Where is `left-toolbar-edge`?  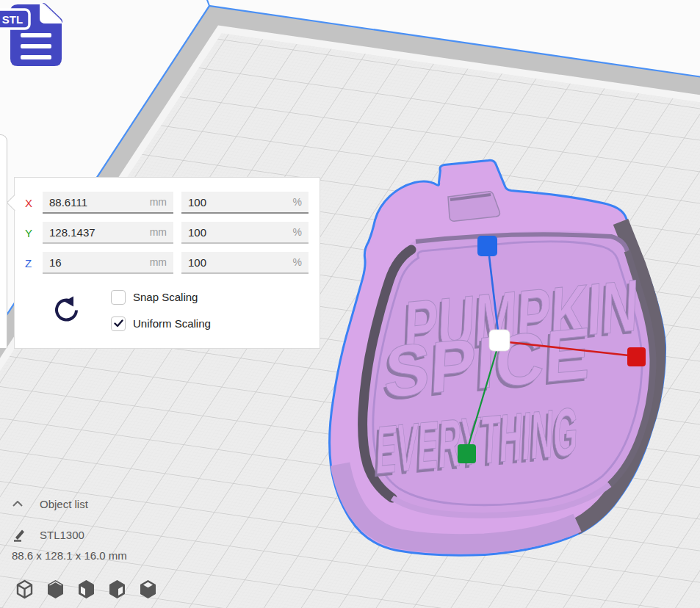
left-toolbar-edge is located at coordinates (4, 241).